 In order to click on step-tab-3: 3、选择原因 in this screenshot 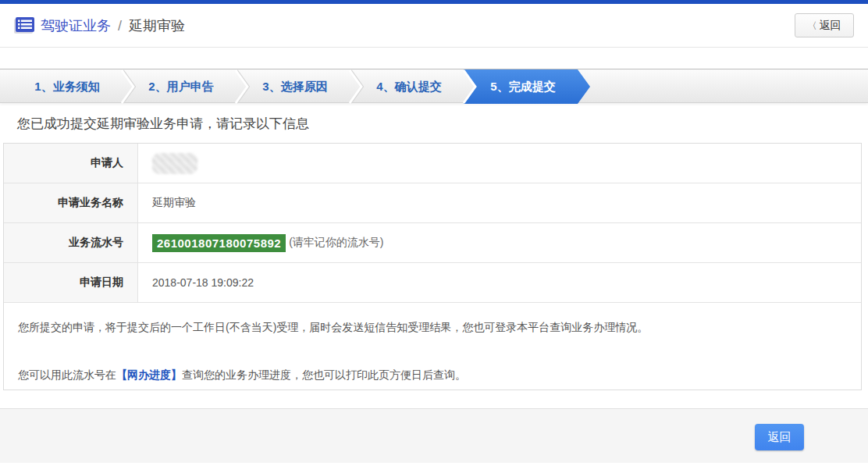, I will do `click(299, 87)`.